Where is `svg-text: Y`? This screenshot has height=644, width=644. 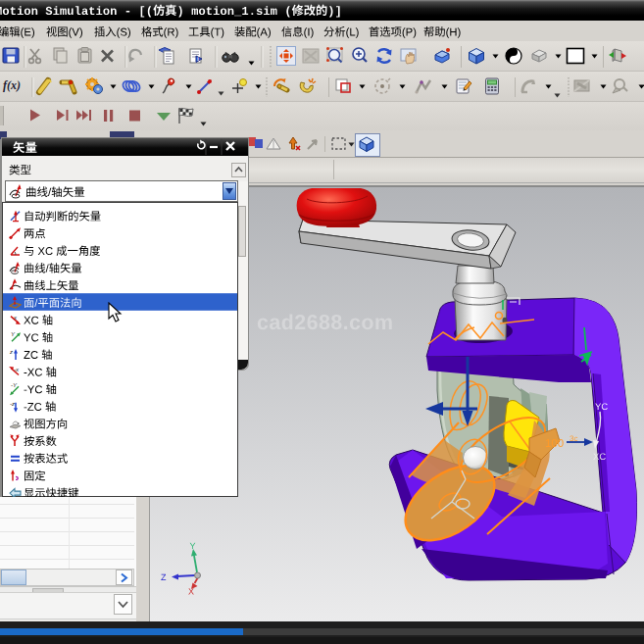 svg-text: Y is located at coordinates (14, 334).